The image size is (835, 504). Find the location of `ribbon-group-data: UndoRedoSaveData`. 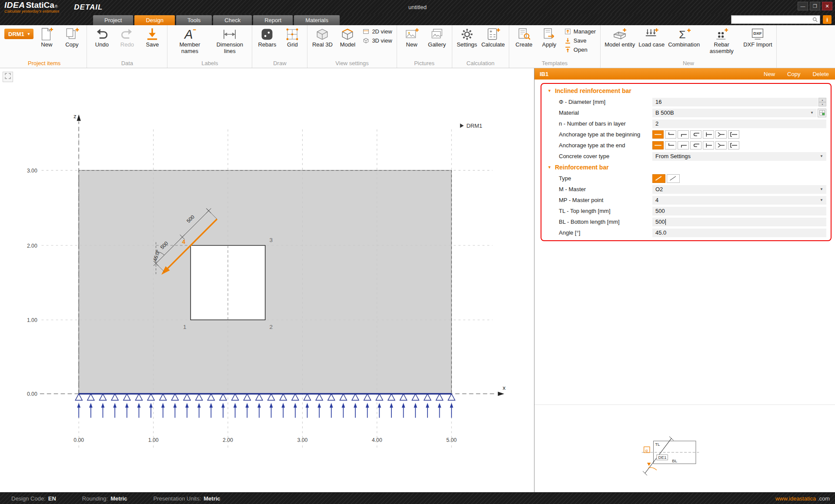

ribbon-group-data: UndoRedoSaveData is located at coordinates (127, 46).